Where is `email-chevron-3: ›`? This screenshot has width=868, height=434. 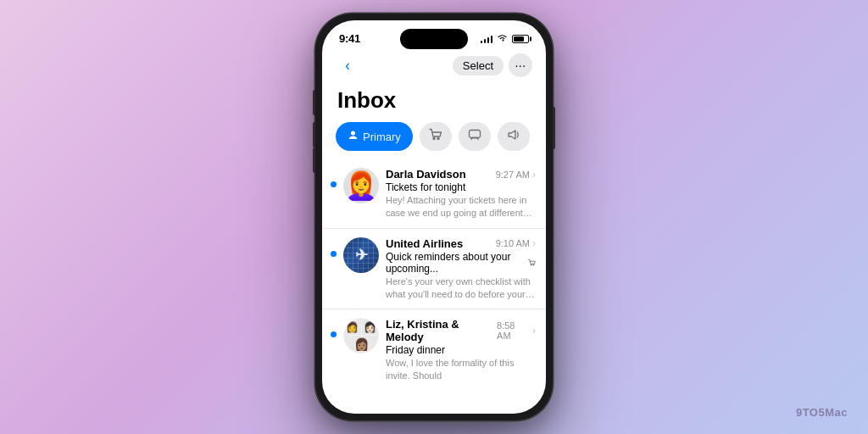
email-chevron-3: › is located at coordinates (534, 331).